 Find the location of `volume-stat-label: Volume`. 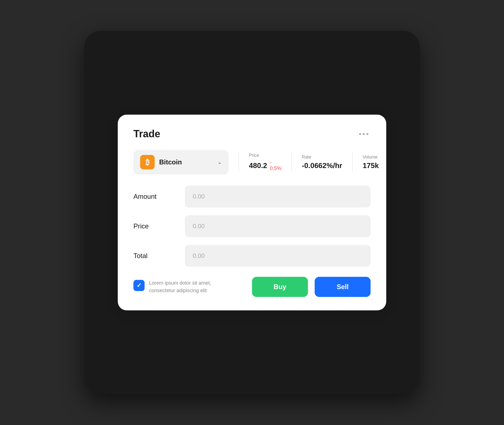

volume-stat-label: Volume is located at coordinates (371, 157).